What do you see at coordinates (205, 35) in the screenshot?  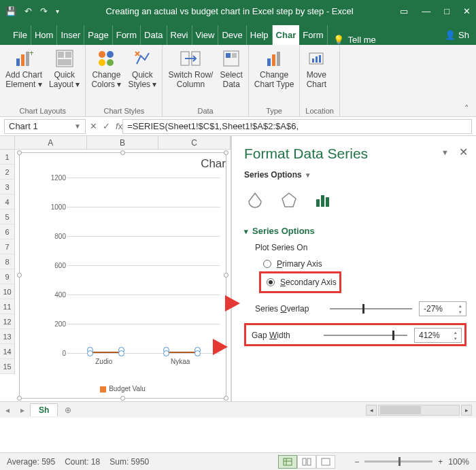 I see `tab-view: View` at bounding box center [205, 35].